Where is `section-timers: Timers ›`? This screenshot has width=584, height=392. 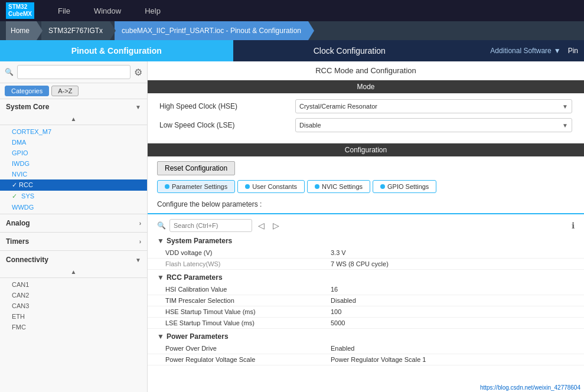 section-timers: Timers › is located at coordinates (73, 241).